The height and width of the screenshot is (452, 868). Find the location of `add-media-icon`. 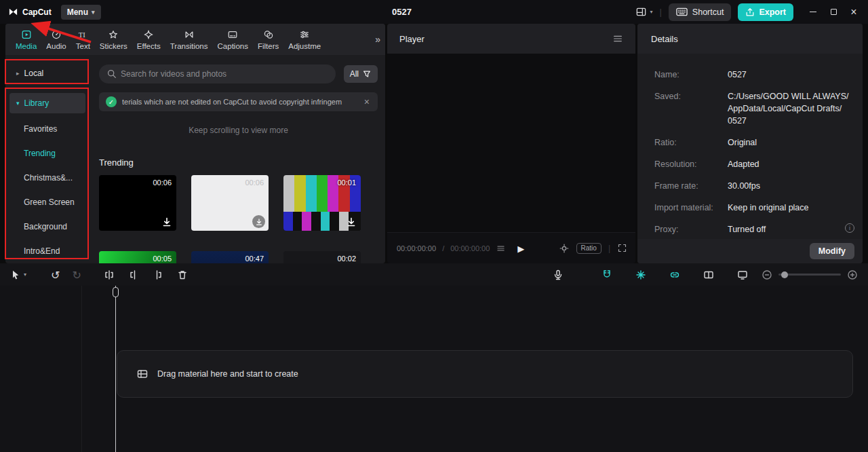

add-media-icon is located at coordinates (142, 374).